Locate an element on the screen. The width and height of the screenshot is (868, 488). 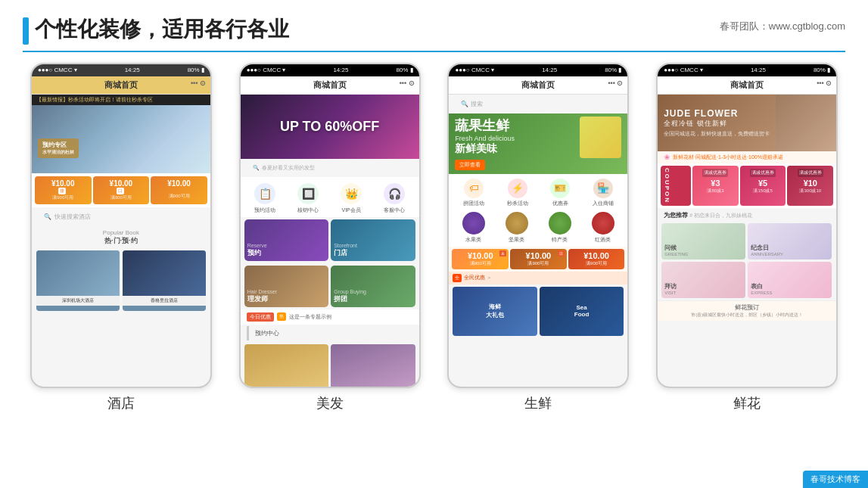
beauty-cards-1: Reserve 预约 Storefront 门店 is located at coordinates (330, 241).